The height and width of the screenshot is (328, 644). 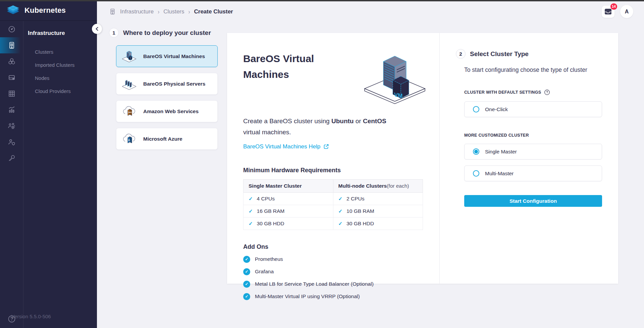 What do you see at coordinates (167, 111) in the screenshot?
I see `option-amazon-web-services: aws Amazon Web Services` at bounding box center [167, 111].